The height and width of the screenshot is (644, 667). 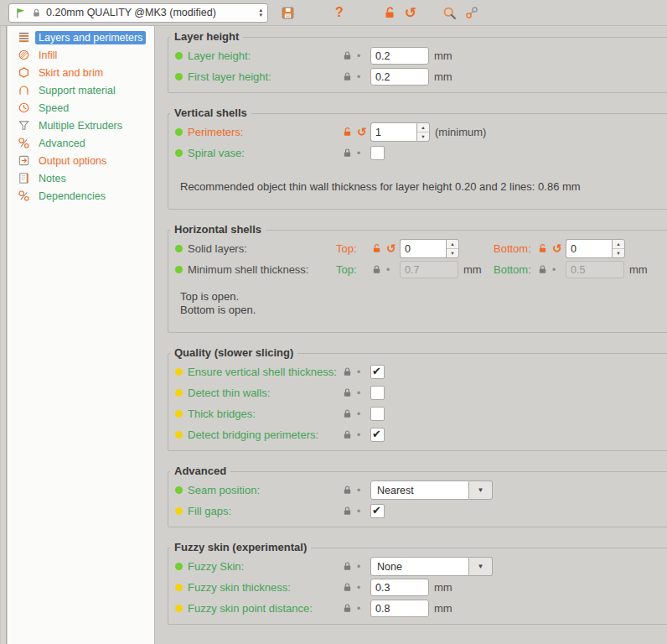 What do you see at coordinates (80, 161) in the screenshot?
I see `sidebar-item-output-options: Output options` at bounding box center [80, 161].